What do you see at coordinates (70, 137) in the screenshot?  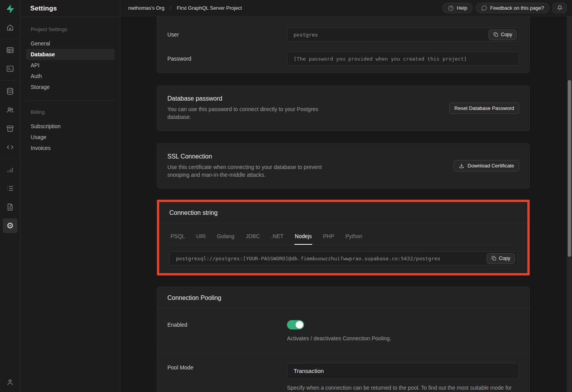 I see `sidebar-item-usage: Usage` at bounding box center [70, 137].